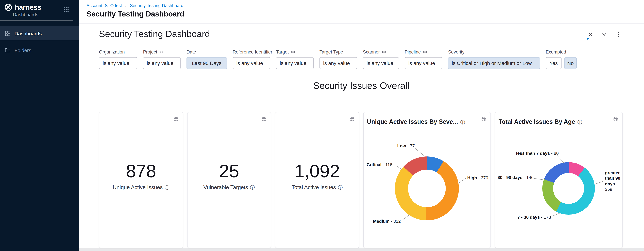 This screenshot has width=644, height=251. Describe the element at coordinates (413, 52) in the screenshot. I see `filter-label: Pipeline` at that location.